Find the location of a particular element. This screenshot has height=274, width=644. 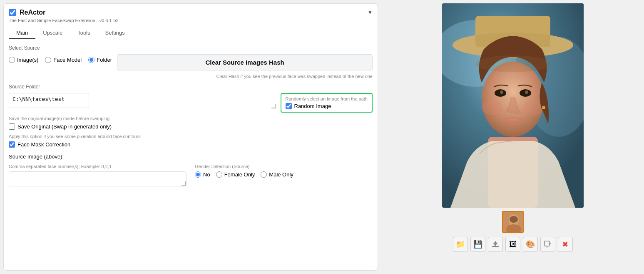

face-numbers-input-wrap: 0 is located at coordinates (97, 179).